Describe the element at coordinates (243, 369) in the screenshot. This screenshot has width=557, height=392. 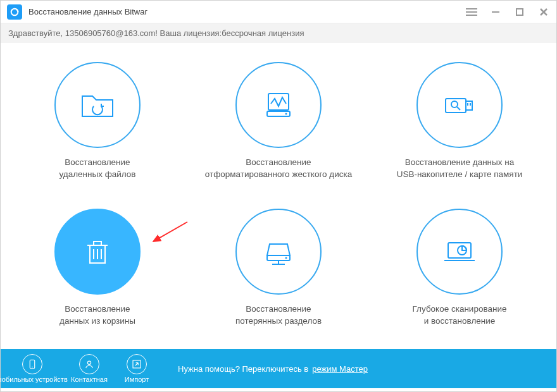
I see `help-prefix: Нужна помощь? Переключитесь в` at that location.